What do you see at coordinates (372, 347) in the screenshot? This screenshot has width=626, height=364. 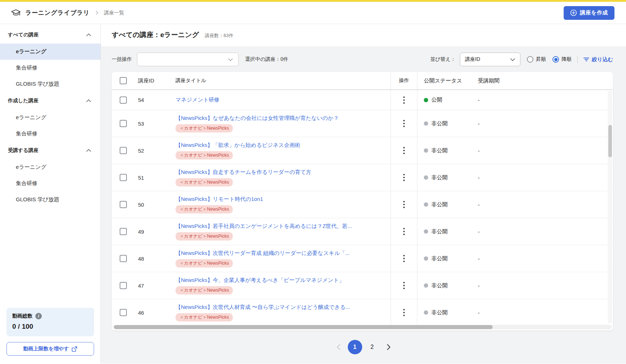 I see `page-button-2: 2` at bounding box center [372, 347].